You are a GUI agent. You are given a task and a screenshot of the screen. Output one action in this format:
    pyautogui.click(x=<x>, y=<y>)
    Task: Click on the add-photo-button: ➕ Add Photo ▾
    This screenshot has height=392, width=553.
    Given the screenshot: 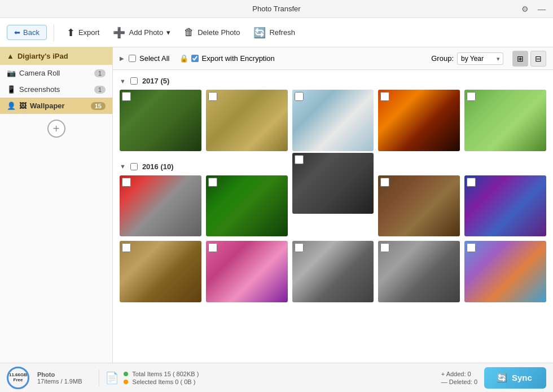 What is the action you would take?
    pyautogui.click(x=142, y=33)
    